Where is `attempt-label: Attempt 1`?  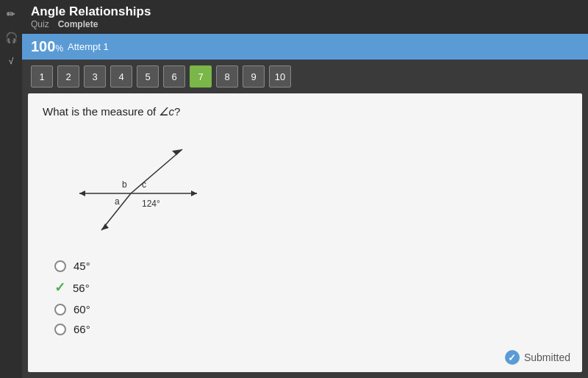
attempt-label: Attempt 1 is located at coordinates (88, 47).